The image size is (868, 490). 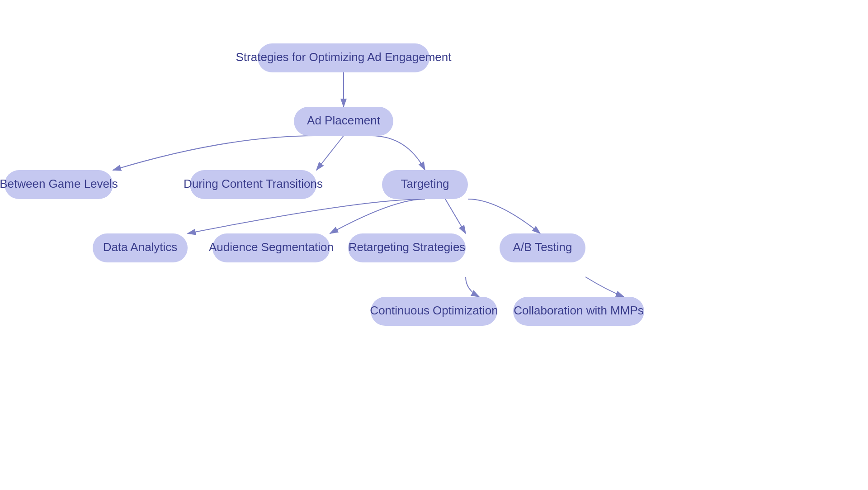 What do you see at coordinates (307, 216) in the screenshot?
I see `edge-targeting-dataanalytics` at bounding box center [307, 216].